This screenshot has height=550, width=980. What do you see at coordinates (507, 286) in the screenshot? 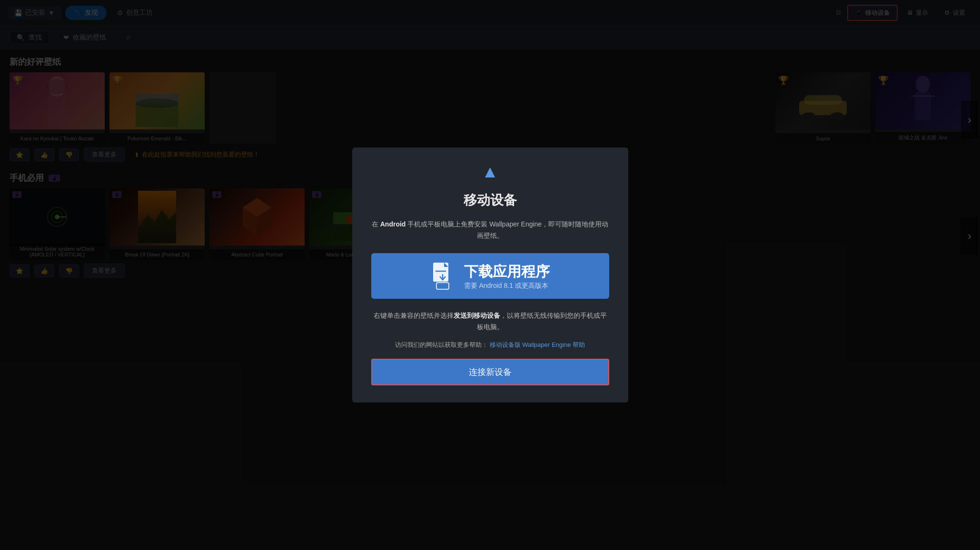
I see `download-sub-label: 需要 Android 8.1 或更高版本` at bounding box center [507, 286].